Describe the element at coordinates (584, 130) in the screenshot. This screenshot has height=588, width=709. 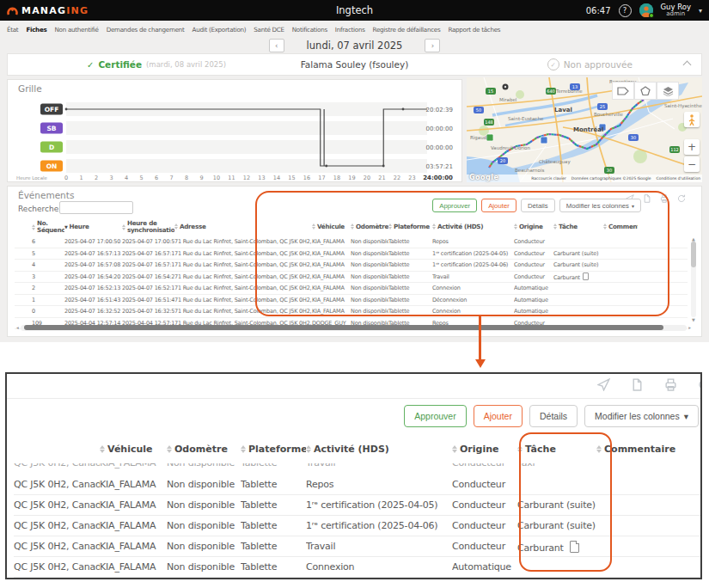
I see `map: MirabelTerrebonneRepentignyVarennesLaval…` at that location.